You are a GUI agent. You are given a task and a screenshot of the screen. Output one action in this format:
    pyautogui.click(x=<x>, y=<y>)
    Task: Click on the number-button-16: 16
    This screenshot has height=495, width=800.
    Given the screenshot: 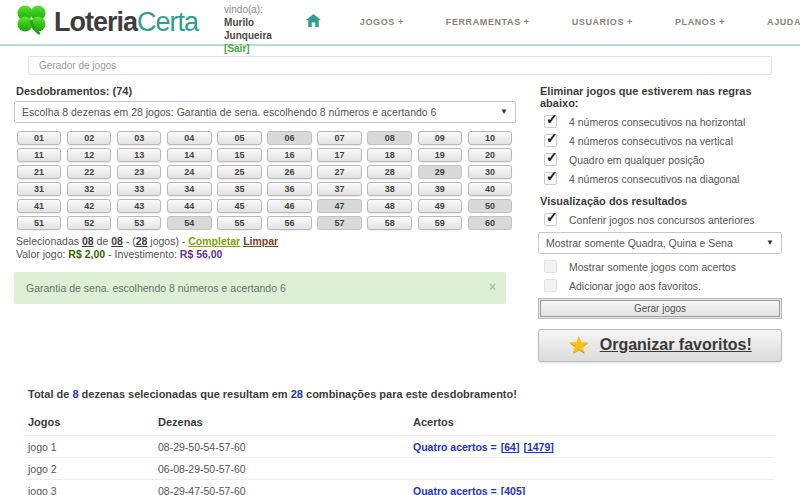 What is the action you would take?
    pyautogui.click(x=290, y=155)
    